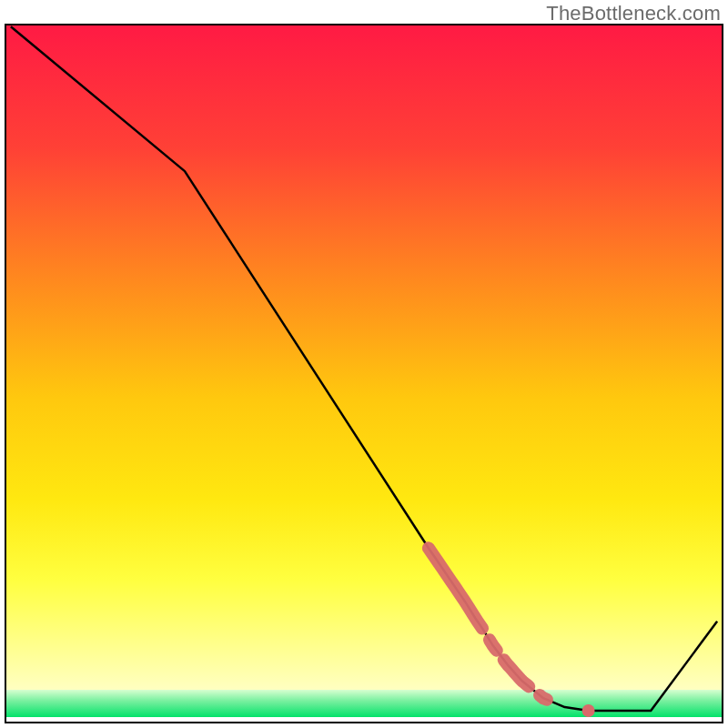 The image size is (728, 728). What do you see at coordinates (364, 703) in the screenshot?
I see `green-band` at bounding box center [364, 703].